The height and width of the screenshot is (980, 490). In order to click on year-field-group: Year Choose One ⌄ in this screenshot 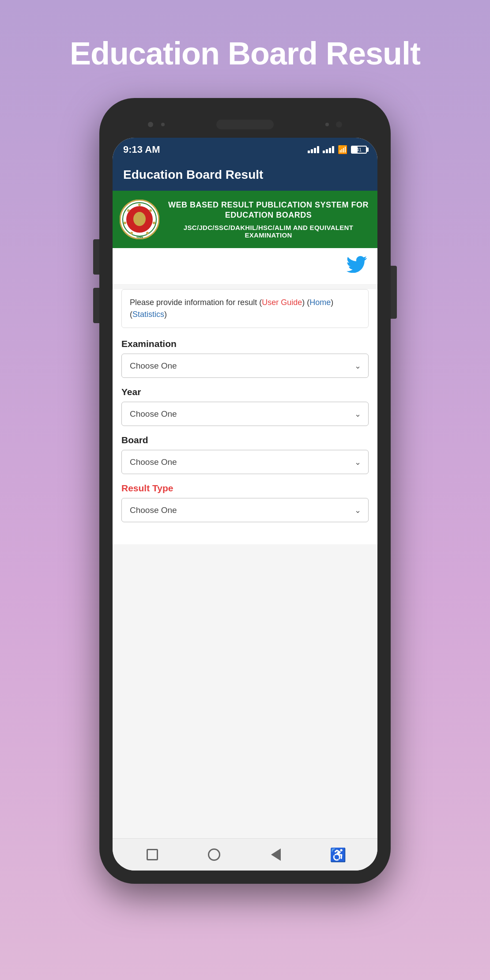, I will do `click(245, 406)`.